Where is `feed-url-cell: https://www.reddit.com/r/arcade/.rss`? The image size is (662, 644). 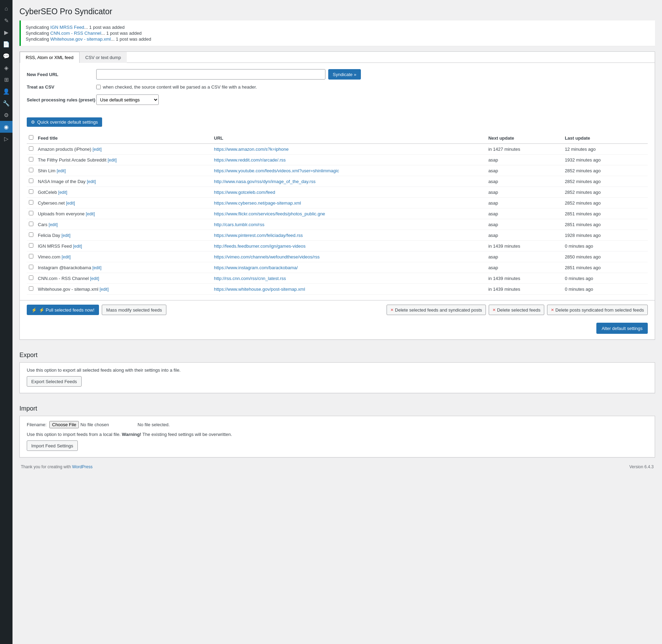
feed-url-cell: https://www.reddit.com/r/arcade/.rss is located at coordinates (349, 160).